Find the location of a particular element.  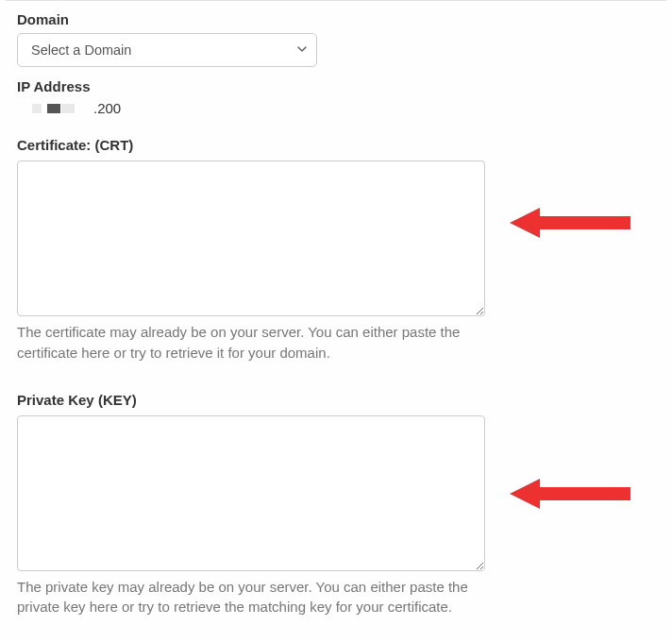

ip-address-suffix: .200 is located at coordinates (108, 108).